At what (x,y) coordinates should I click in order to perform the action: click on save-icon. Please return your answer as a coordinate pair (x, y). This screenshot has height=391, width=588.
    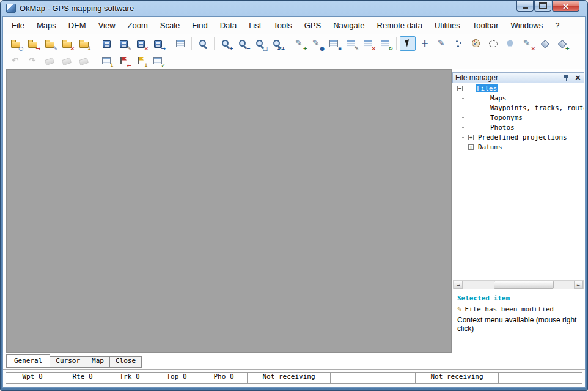
    Looking at the image, I should click on (106, 44).